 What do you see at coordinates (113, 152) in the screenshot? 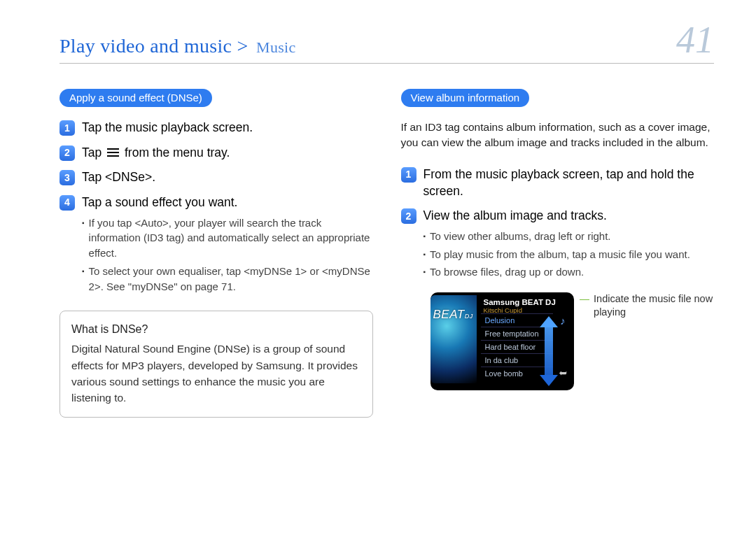
I see `menu-tray-icon` at bounding box center [113, 152].